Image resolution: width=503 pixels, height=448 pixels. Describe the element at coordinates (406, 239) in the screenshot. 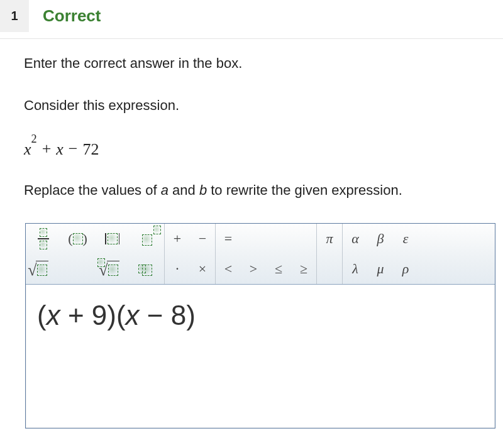

I see `epsilon-button: ε` at that location.